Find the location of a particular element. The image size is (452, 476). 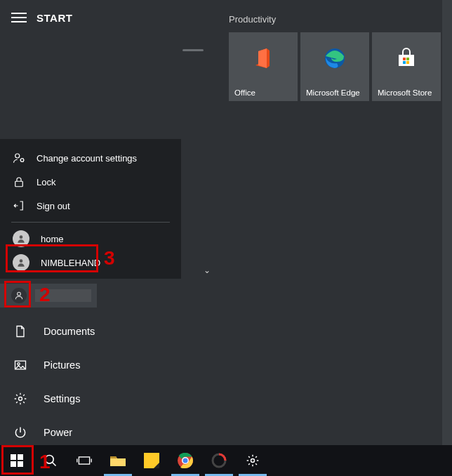

task-view-button is located at coordinates (84, 461).